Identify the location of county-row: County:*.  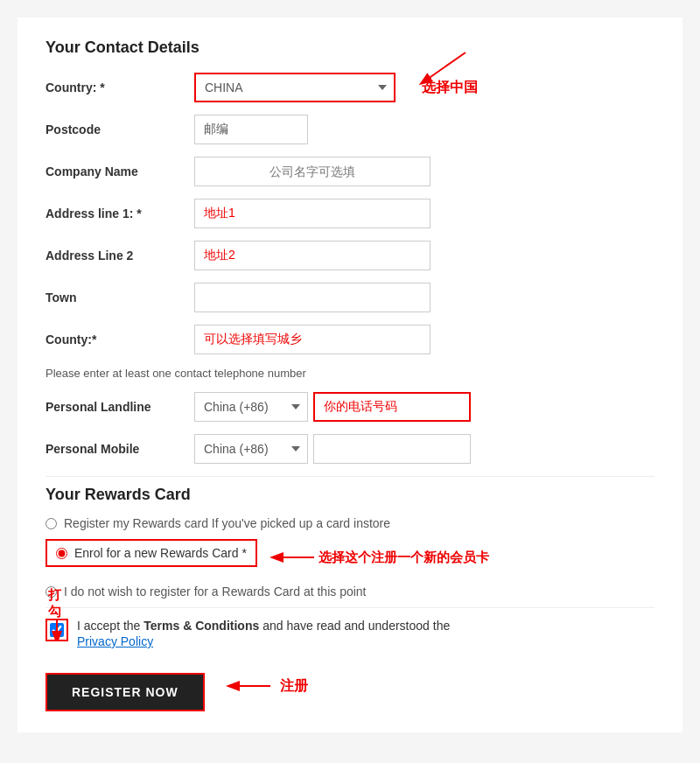
(350, 340).